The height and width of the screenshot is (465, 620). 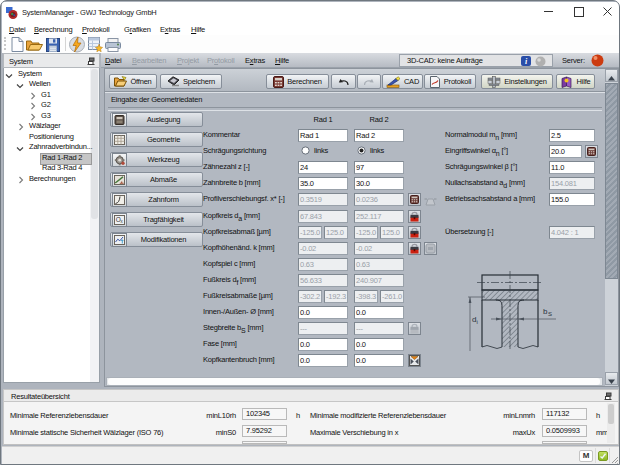 What do you see at coordinates (478, 322) in the screenshot?
I see `svg-text: i` at bounding box center [478, 322].